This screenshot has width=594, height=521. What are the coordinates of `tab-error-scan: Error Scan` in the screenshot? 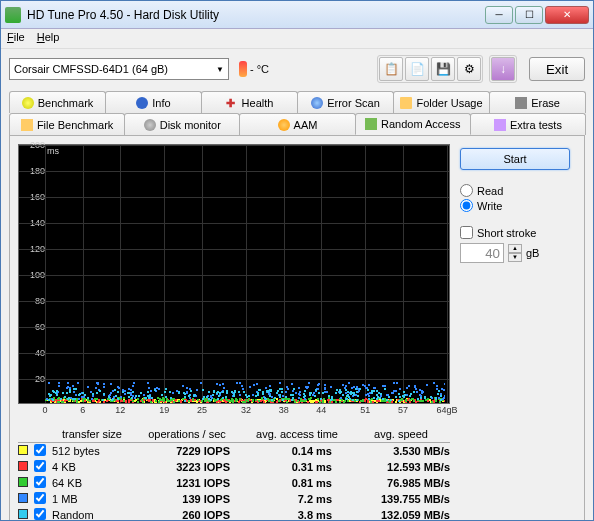 It's located at (346, 102).